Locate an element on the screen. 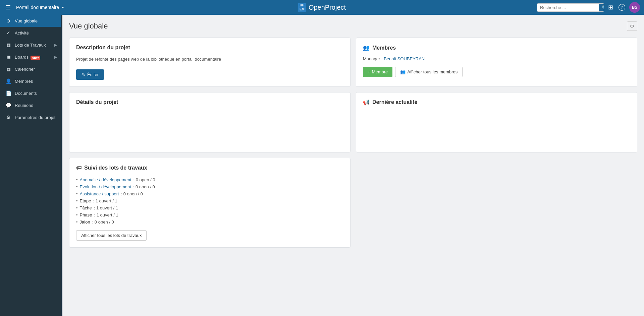 Image resolution: width=644 pixels, height=316 pixels. logo-text: OpenProject is located at coordinates (327, 7).